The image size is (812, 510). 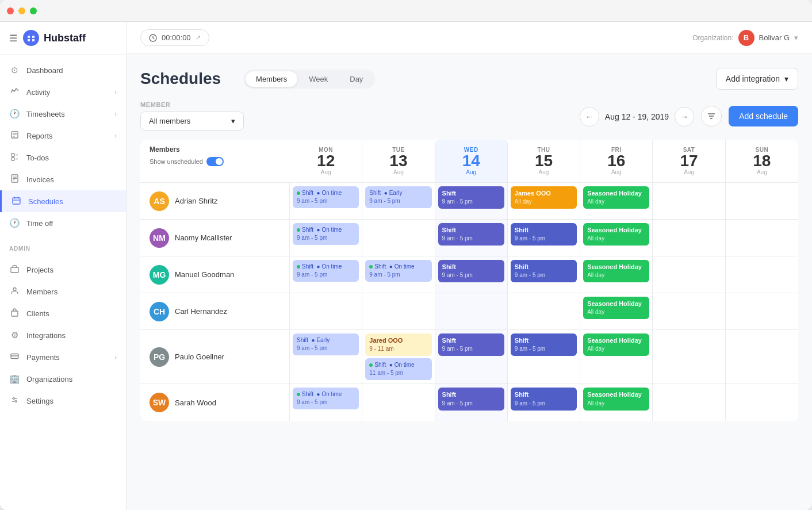 I want to click on add-schedule-button: Add schedule, so click(x=764, y=116).